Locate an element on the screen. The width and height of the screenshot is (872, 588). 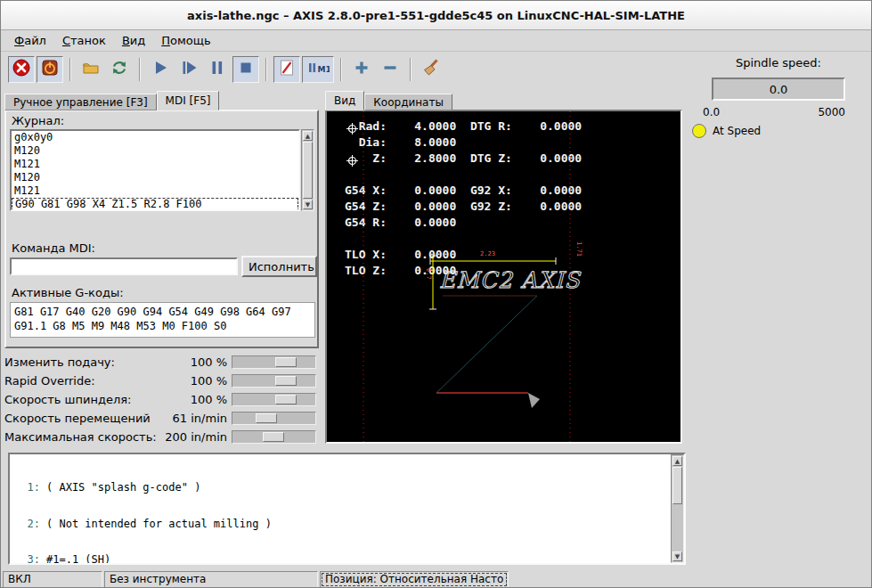
status-position-mode: Позиция: Относительная Насто is located at coordinates (414, 579).